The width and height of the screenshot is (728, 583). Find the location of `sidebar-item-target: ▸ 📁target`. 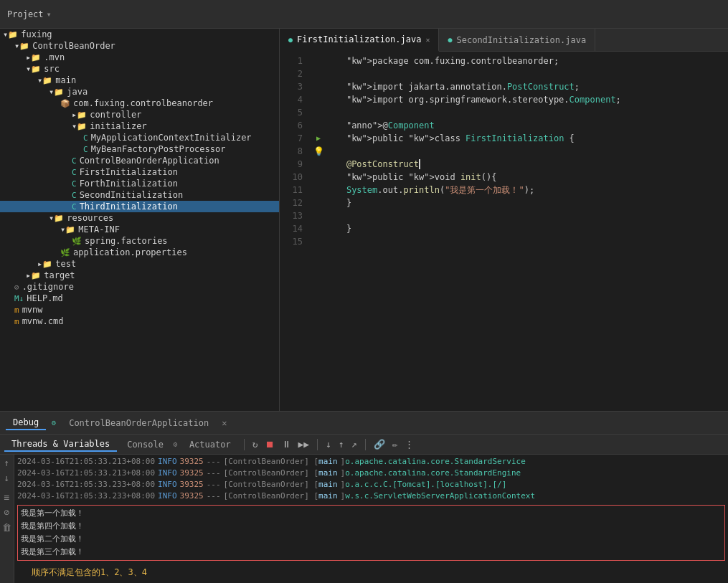

sidebar-item-target: ▸ 📁target is located at coordinates (139, 275).